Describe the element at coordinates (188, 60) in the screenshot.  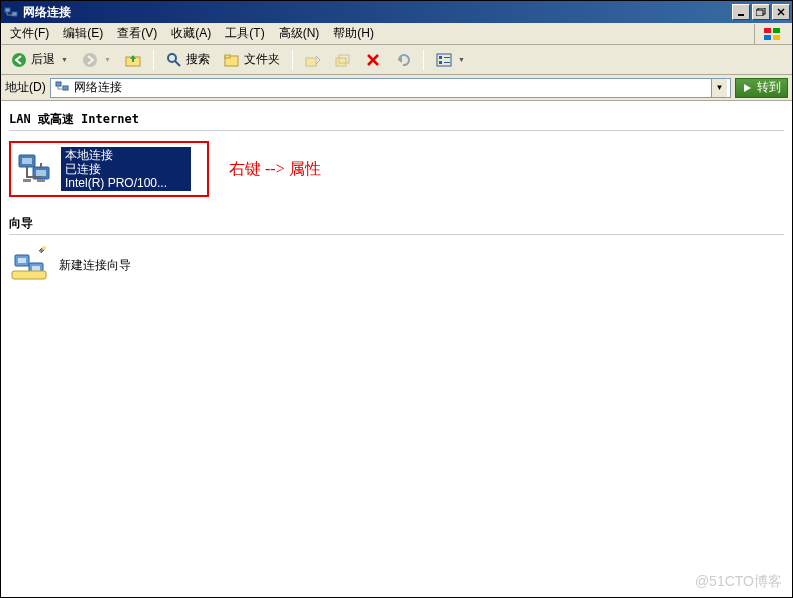
I see `search-button: 搜索` at that location.